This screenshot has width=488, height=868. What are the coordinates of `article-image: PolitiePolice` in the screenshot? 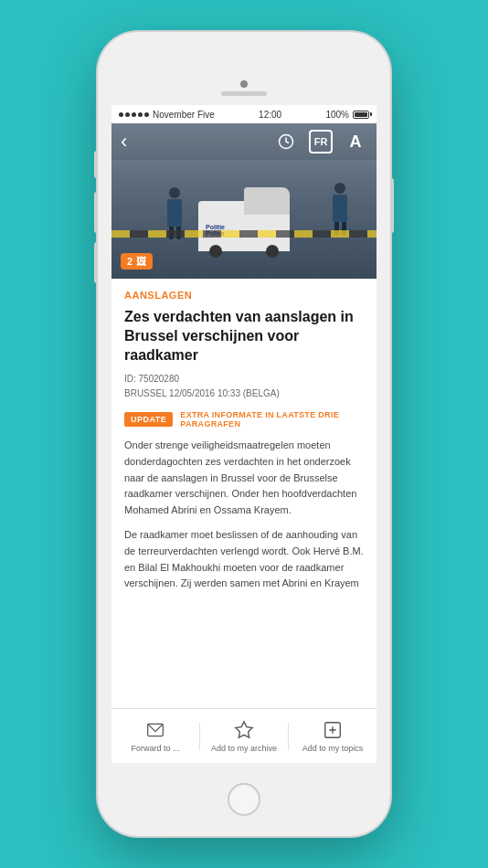 It's located at (244, 201).